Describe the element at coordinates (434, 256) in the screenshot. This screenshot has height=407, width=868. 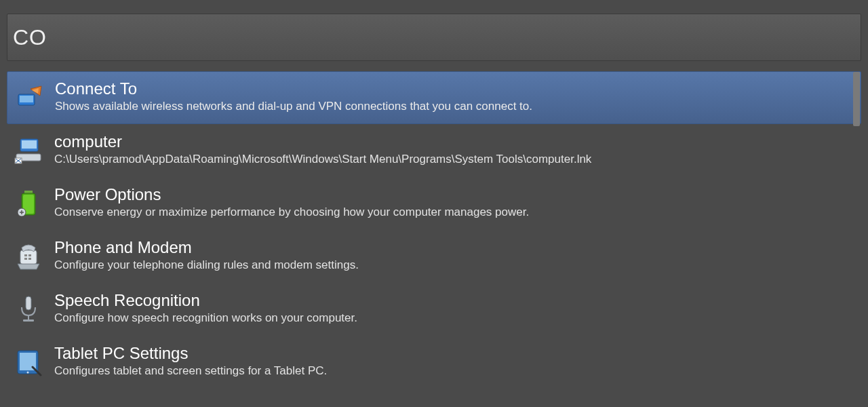
I see `result-phone-modem: Phone and Modem Configure your telephone…` at that location.